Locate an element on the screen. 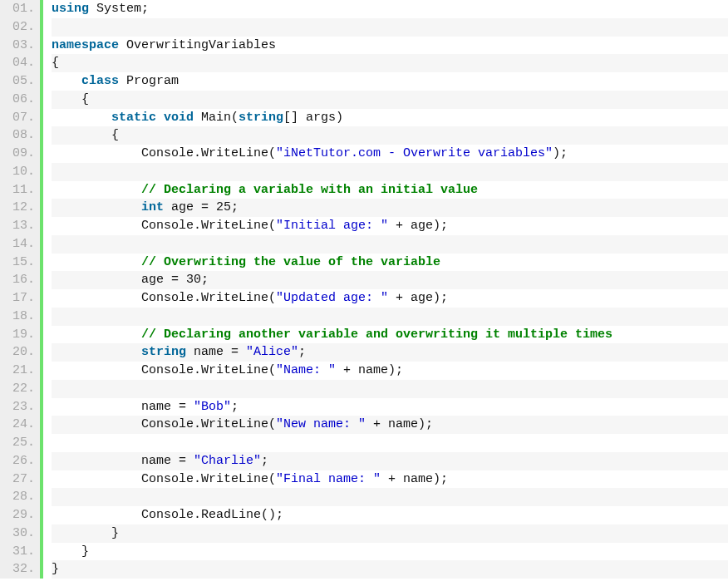 This screenshot has width=728, height=586. string-token: "Charlie" is located at coordinates (228, 460).